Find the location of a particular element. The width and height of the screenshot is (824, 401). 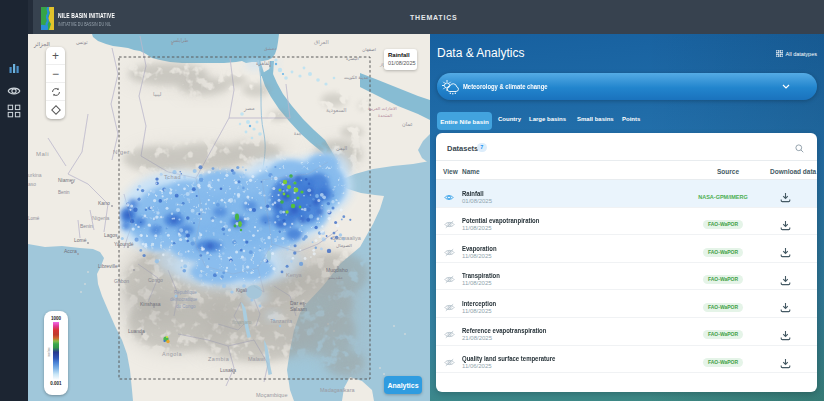

svg-text: Muqdisho is located at coordinates (337, 270).